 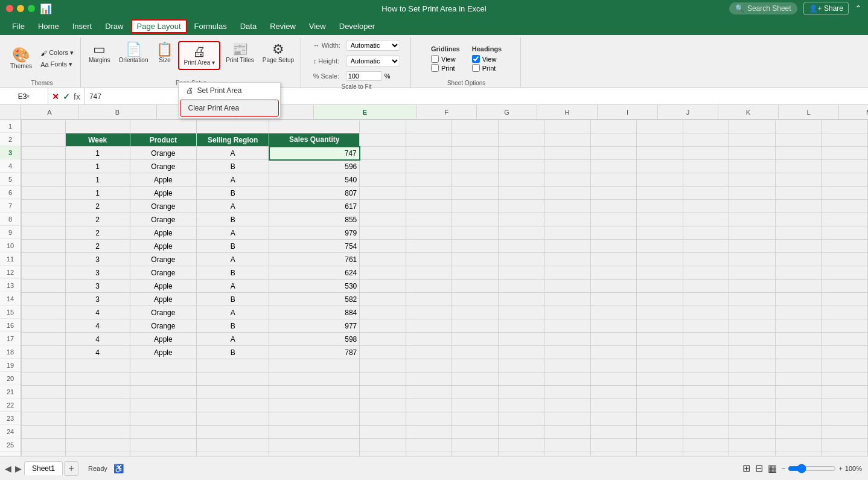 I want to click on cell-g8, so click(x=429, y=220).